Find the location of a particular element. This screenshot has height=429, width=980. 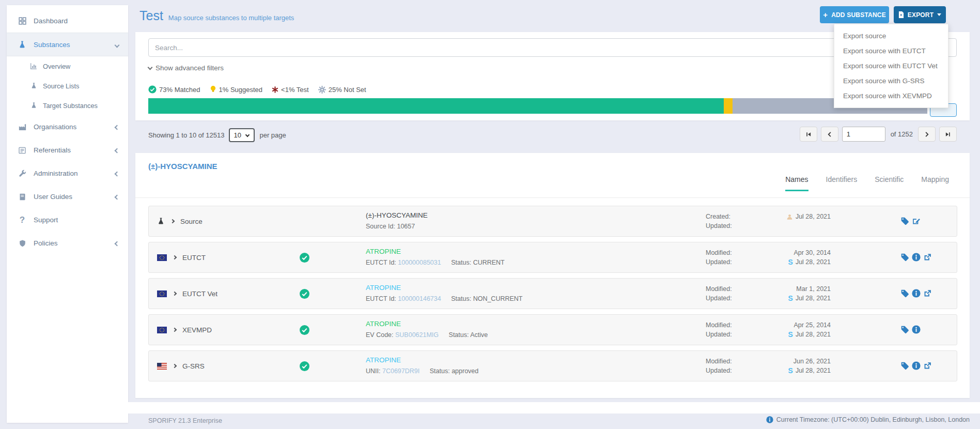

menu-item-export-source-xevmpd: Export source with XEVMPD is located at coordinates (891, 96).